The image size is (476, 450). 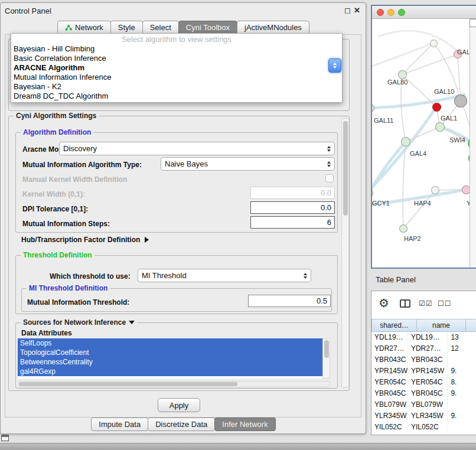 What do you see at coordinates (74, 322) in the screenshot?
I see `sources-title: Sources for Network Inference` at bounding box center [74, 322].